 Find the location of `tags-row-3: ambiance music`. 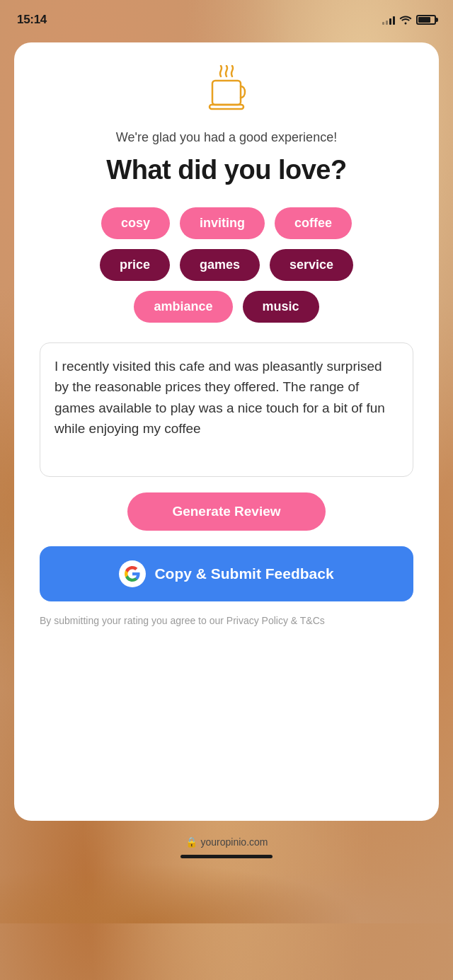

tags-row-3: ambiance music is located at coordinates (226, 307).